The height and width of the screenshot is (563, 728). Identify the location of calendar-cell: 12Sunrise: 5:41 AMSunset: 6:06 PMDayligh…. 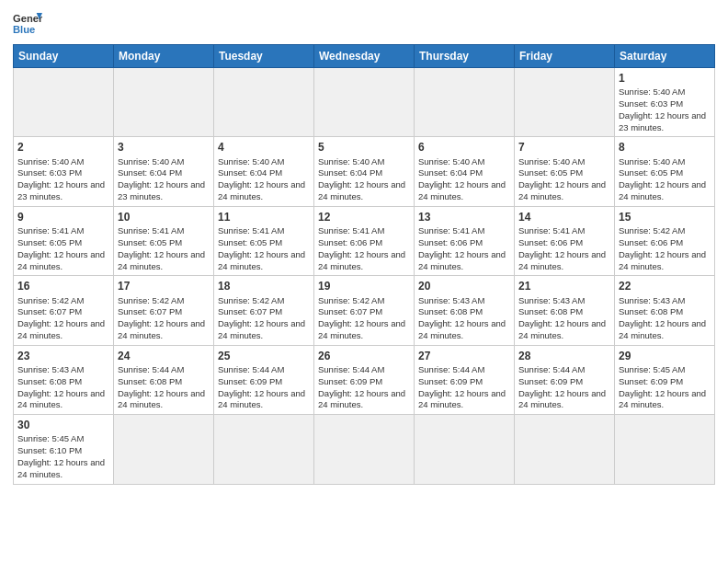
(364, 241).